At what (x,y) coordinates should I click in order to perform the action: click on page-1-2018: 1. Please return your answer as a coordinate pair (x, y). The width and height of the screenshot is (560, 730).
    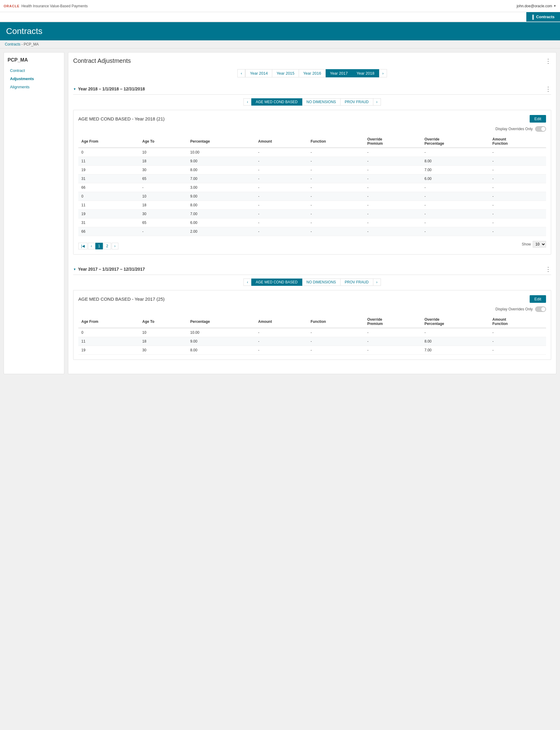
    Looking at the image, I should click on (99, 246).